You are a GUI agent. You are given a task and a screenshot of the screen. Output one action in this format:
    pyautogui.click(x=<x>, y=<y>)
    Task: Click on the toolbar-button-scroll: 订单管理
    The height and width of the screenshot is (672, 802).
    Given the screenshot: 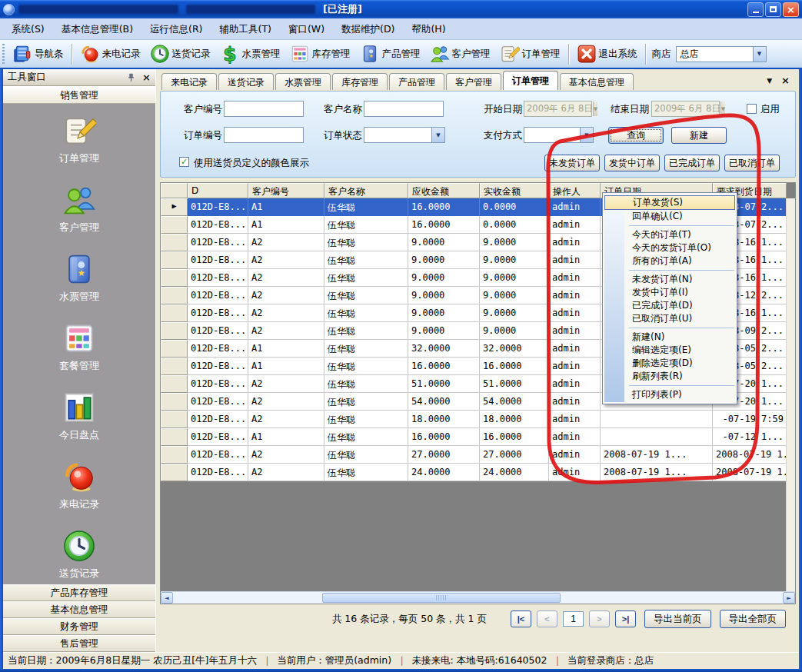 What is the action you would take?
    pyautogui.click(x=531, y=54)
    